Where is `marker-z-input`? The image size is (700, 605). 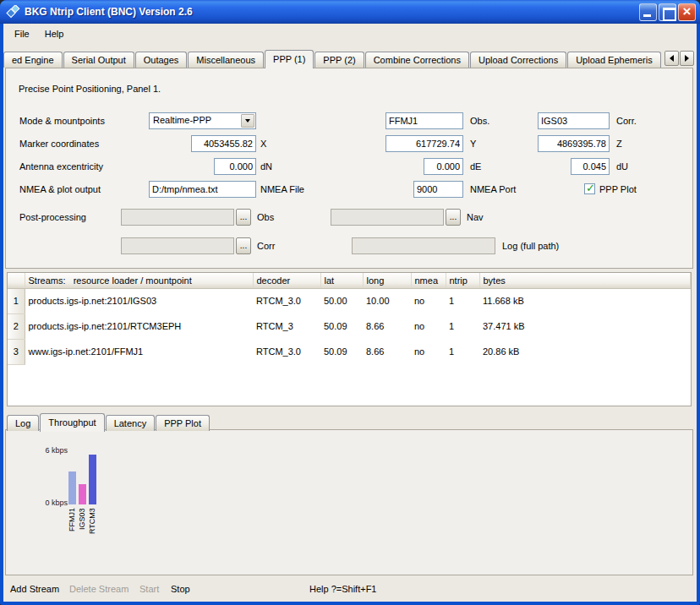 marker-z-input is located at coordinates (573, 144).